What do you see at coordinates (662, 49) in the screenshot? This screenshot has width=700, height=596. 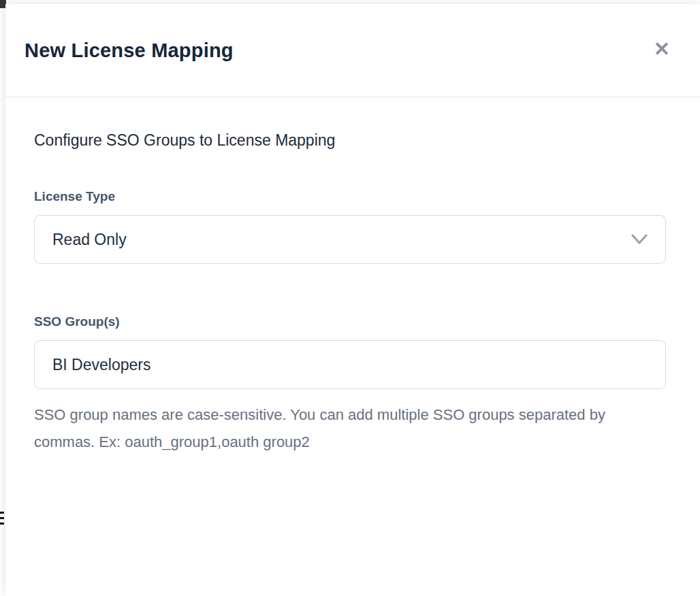 I see `close-icon: ✕` at bounding box center [662, 49].